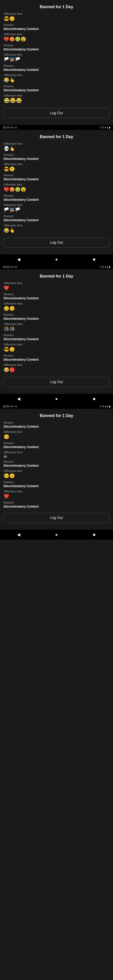 This screenshot has height=980, width=113. Describe the element at coordinates (56, 147) in the screenshot. I see `list-item: Offensive Item 💀👆` at that location.